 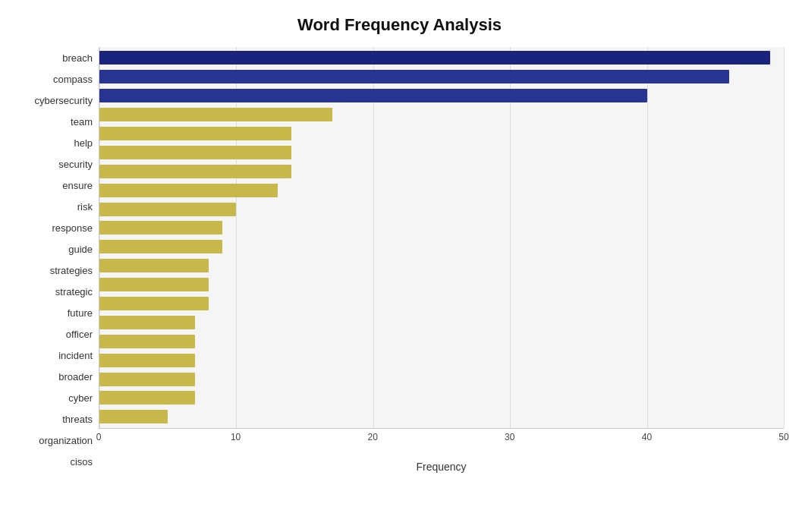 What do you see at coordinates (54, 185) in the screenshot?
I see `y-label-ensure: ensure` at bounding box center [54, 185].